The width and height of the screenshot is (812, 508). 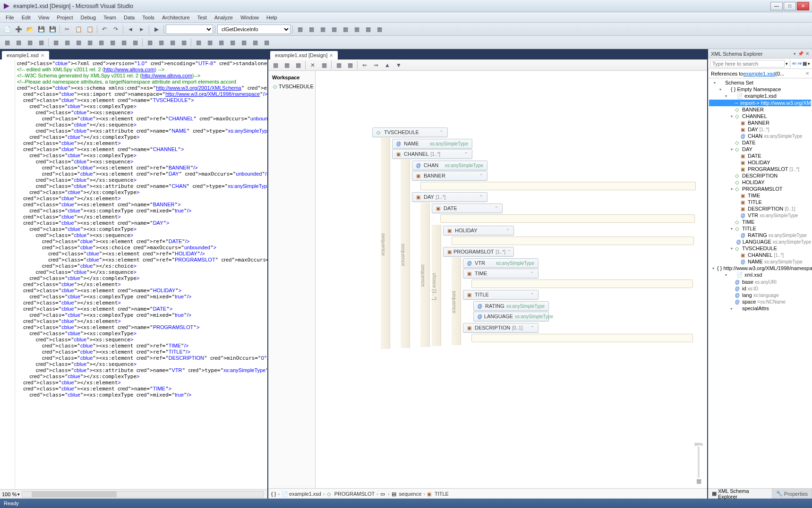 I want to click on menu-project: Project, so click(x=65, y=17).